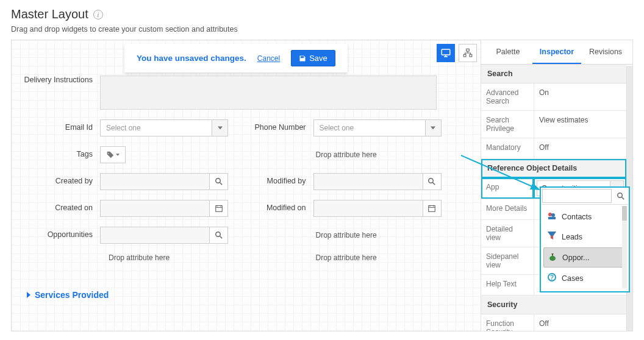  Describe the element at coordinates (507, 97) in the screenshot. I see `prop-key: Advanced Search` at that location.